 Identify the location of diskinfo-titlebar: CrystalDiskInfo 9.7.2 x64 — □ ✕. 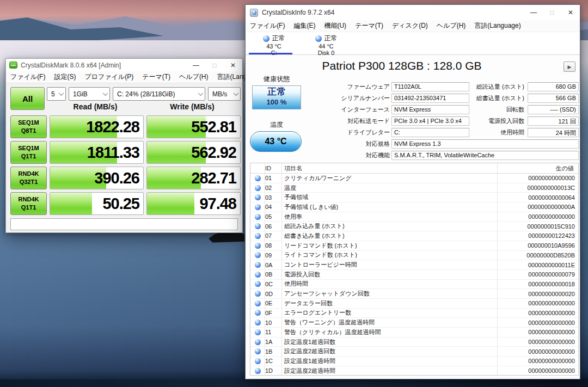
(413, 13).